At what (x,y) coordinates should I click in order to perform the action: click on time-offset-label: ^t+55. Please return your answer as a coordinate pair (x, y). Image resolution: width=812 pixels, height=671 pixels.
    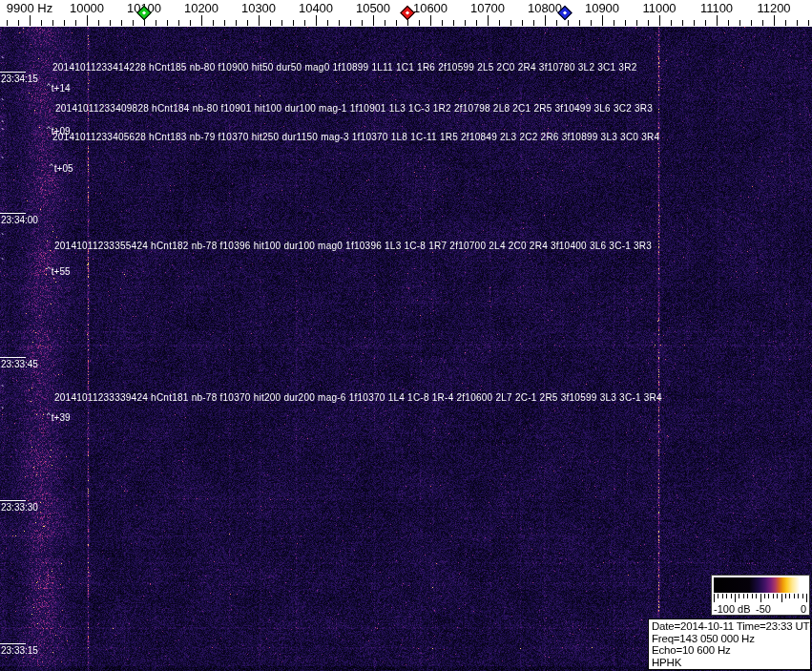
    Looking at the image, I should click on (59, 271).